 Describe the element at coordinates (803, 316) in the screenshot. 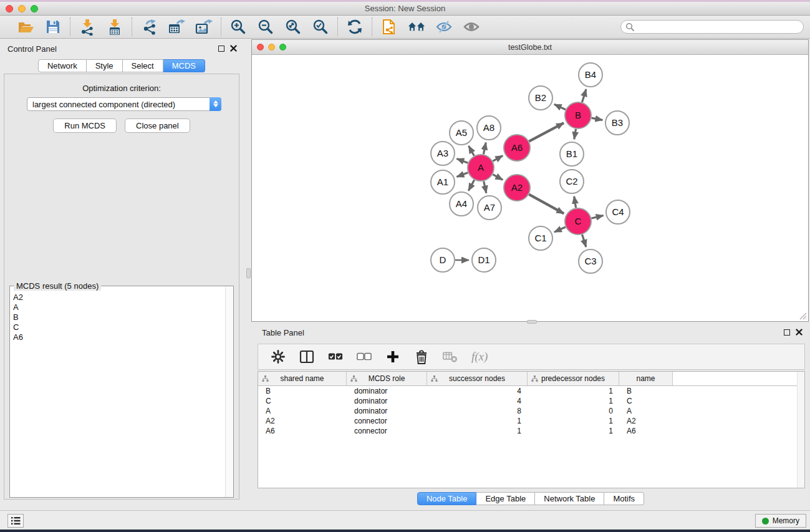

I see `window-resize-grip` at that location.